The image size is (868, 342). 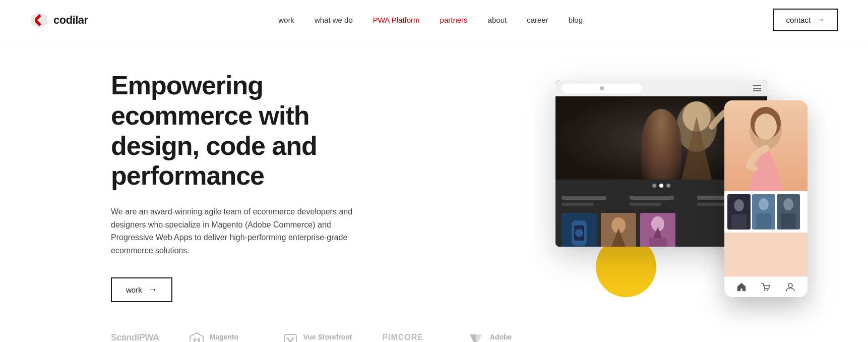 What do you see at coordinates (766, 212) in the screenshot?
I see `mobile-product-grid` at bounding box center [766, 212].